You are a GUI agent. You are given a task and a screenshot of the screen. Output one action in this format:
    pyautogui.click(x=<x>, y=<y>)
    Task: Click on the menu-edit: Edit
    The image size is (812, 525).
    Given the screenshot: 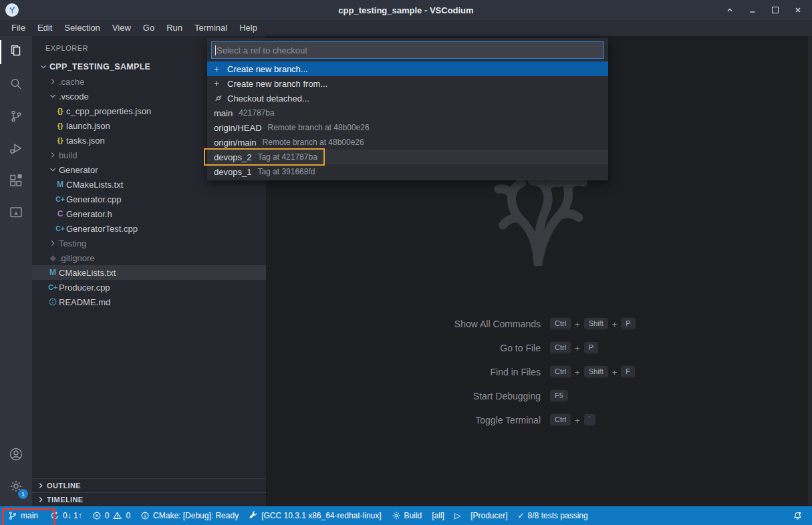 What is the action you would take?
    pyautogui.click(x=45, y=28)
    